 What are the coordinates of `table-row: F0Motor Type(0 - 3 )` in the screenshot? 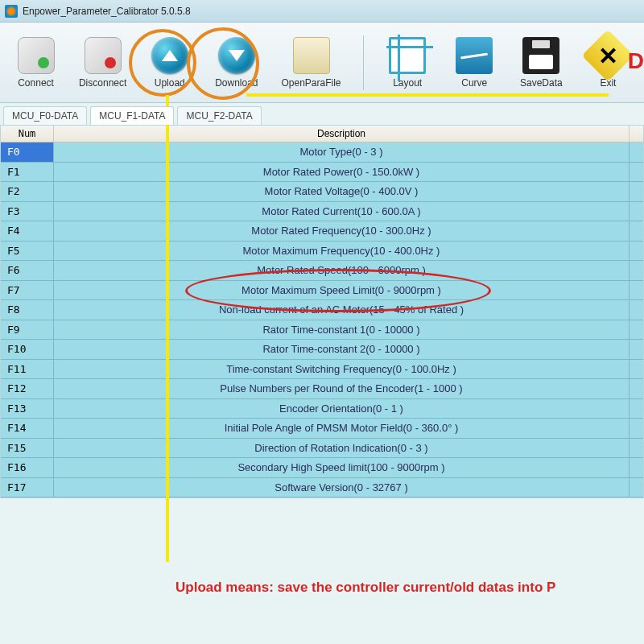 It's located at (322, 153).